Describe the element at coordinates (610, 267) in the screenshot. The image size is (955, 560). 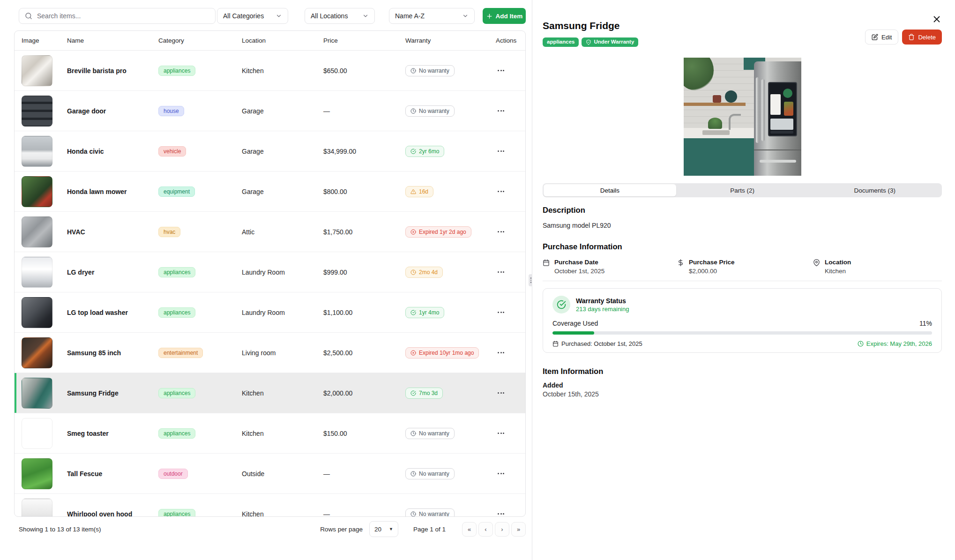
I see `purchase-field-purchase-date: Purchase DateOctober 1st, 2025` at that location.